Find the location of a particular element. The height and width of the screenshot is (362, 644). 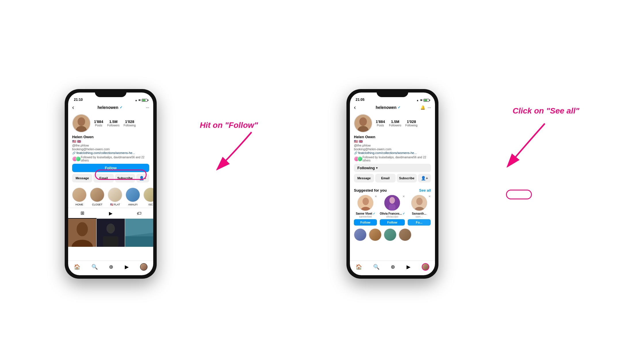

profile-flags-2: 🇺🇸 🇬🇧 is located at coordinates (392, 141).